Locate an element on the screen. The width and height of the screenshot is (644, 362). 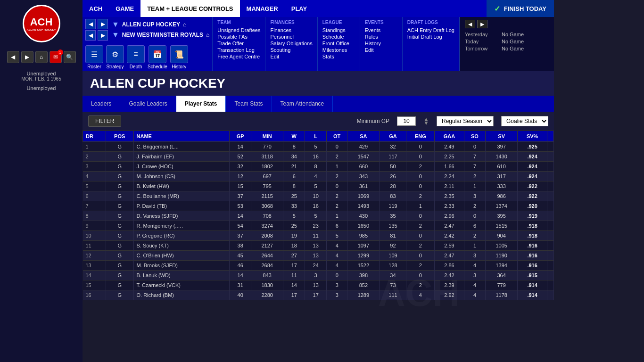
toolbar-depth: ≡ Depth is located at coordinates (136, 58).